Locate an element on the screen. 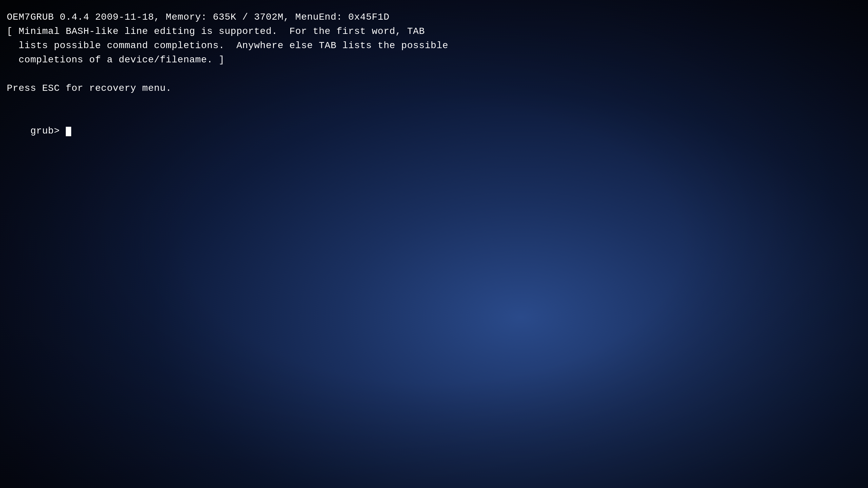 This screenshot has height=488, width=868. terminal-line-3: lists possible command completions. Anyw… is located at coordinates (432, 46).